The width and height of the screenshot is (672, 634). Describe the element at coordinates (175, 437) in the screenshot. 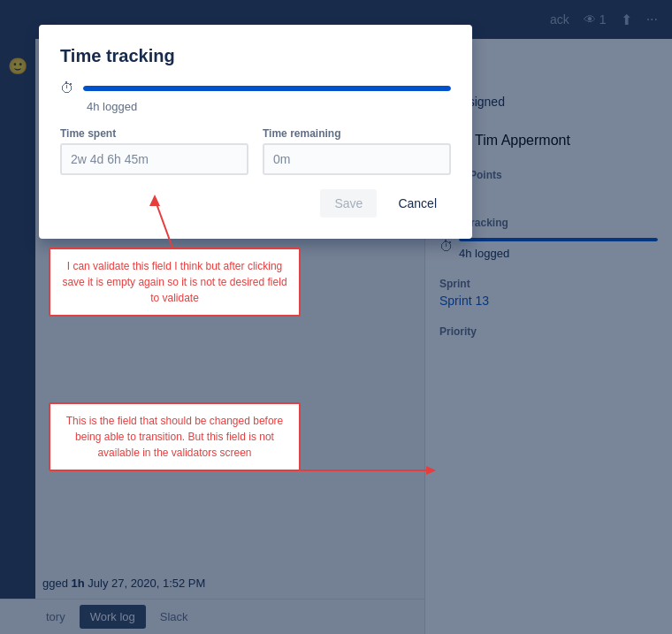

I see `annotation-2-text: This is the field that should be changed…` at that location.